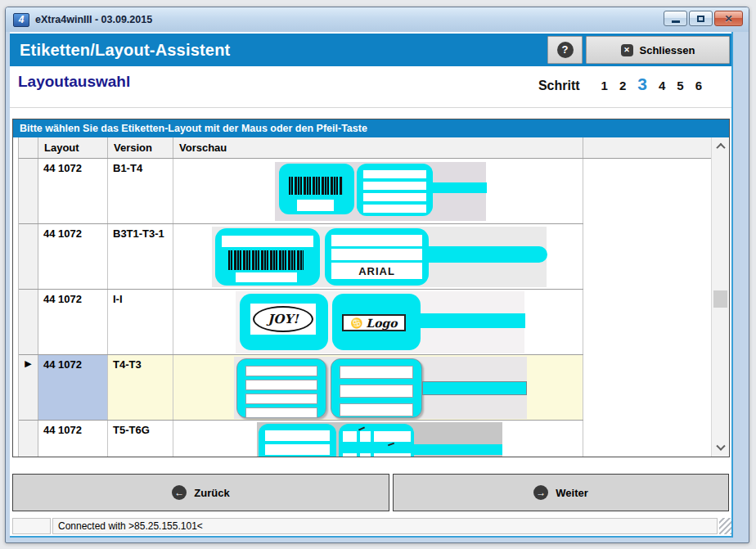 The image size is (756, 549). I want to click on status-message: Connected with >85.25.155.101<, so click(385, 526).